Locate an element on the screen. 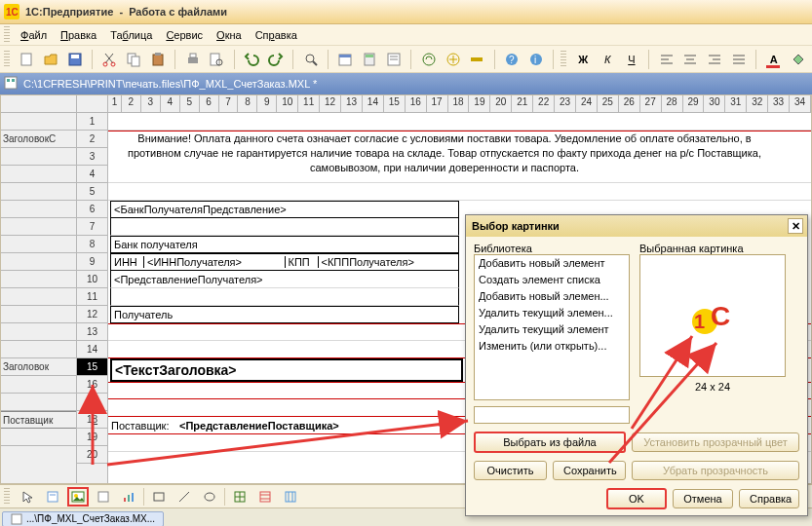 The image size is (812, 526). col-15: 15 is located at coordinates (395, 103).